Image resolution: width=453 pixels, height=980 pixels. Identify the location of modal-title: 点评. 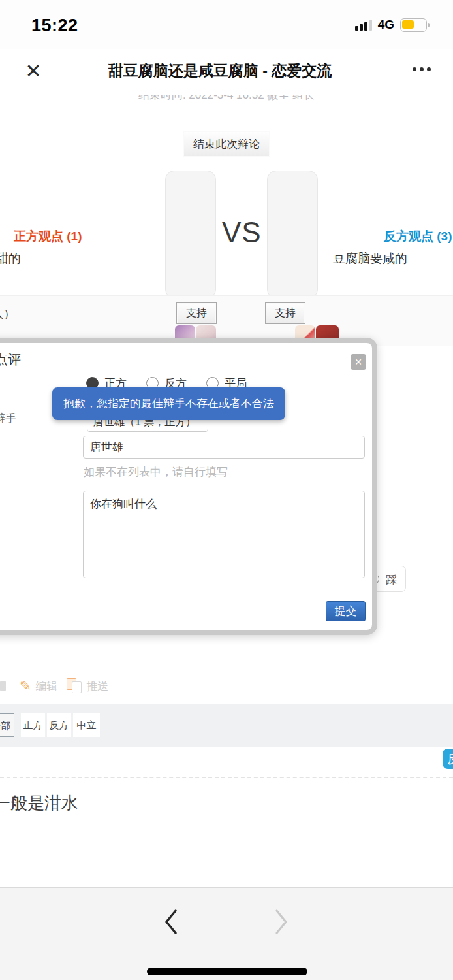
(10, 359).